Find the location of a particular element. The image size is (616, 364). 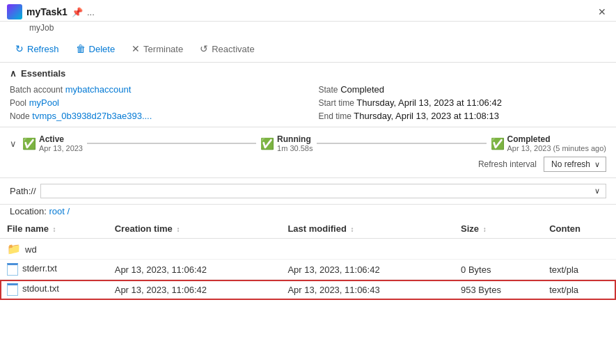

more-icon: ... is located at coordinates (90, 13).